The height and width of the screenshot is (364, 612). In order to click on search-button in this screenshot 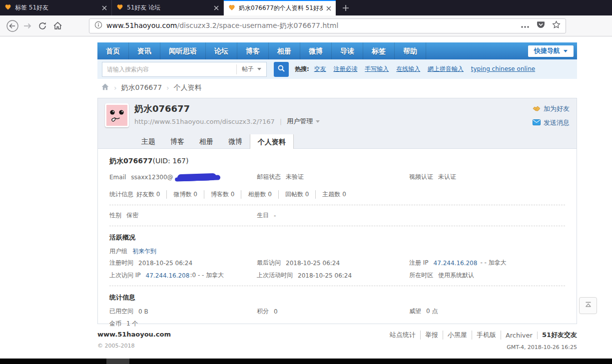, I will do `click(281, 69)`.